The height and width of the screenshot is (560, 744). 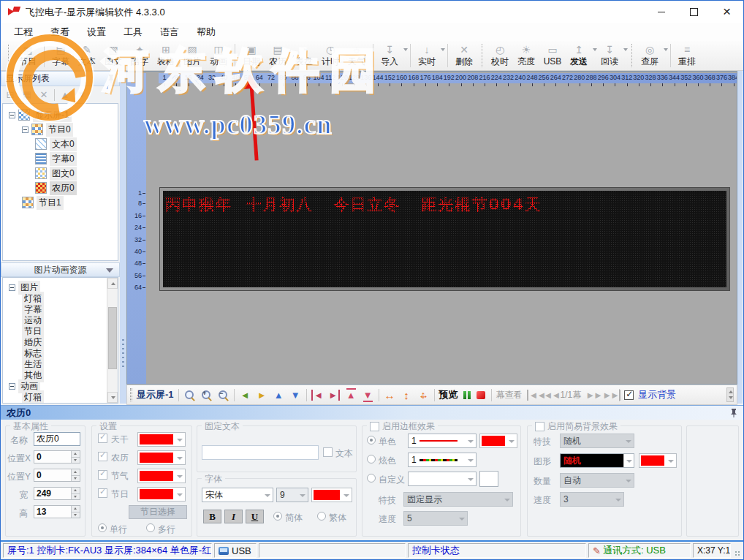 I want to click on stretch-vertical-icon, so click(x=406, y=395).